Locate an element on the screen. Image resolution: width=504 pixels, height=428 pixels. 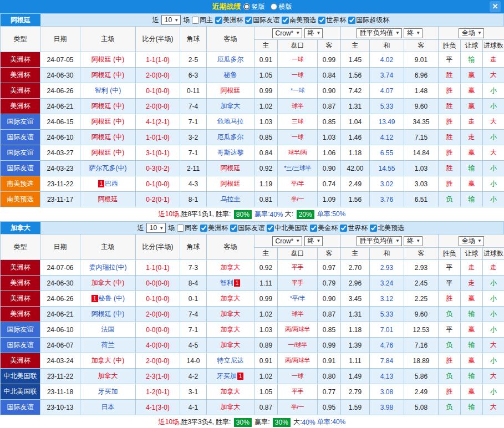
home-team-link: 法国 is located at coordinates (108, 329).